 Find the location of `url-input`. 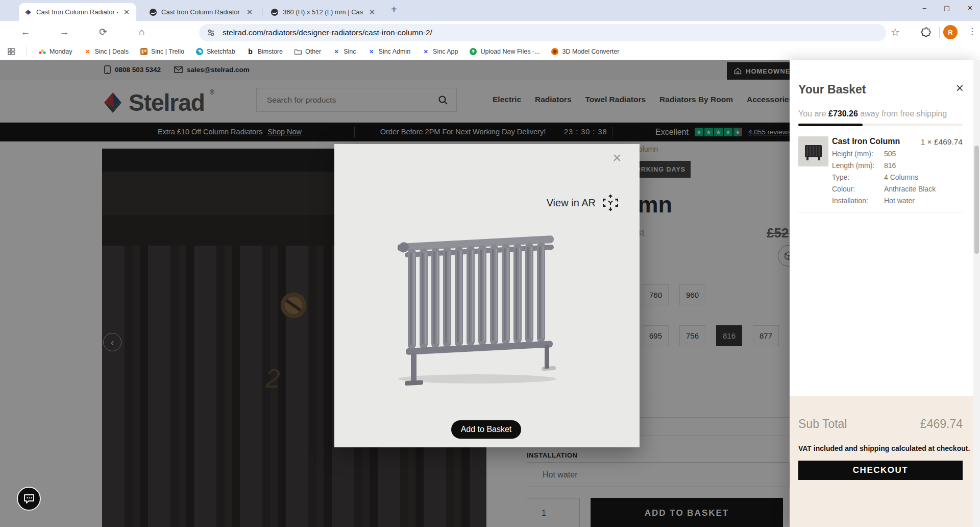

url-input is located at coordinates (529, 33).